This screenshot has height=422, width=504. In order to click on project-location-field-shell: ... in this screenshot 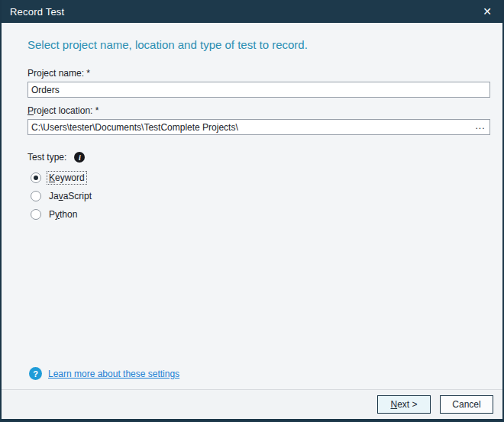, I will do `click(259, 127)`.